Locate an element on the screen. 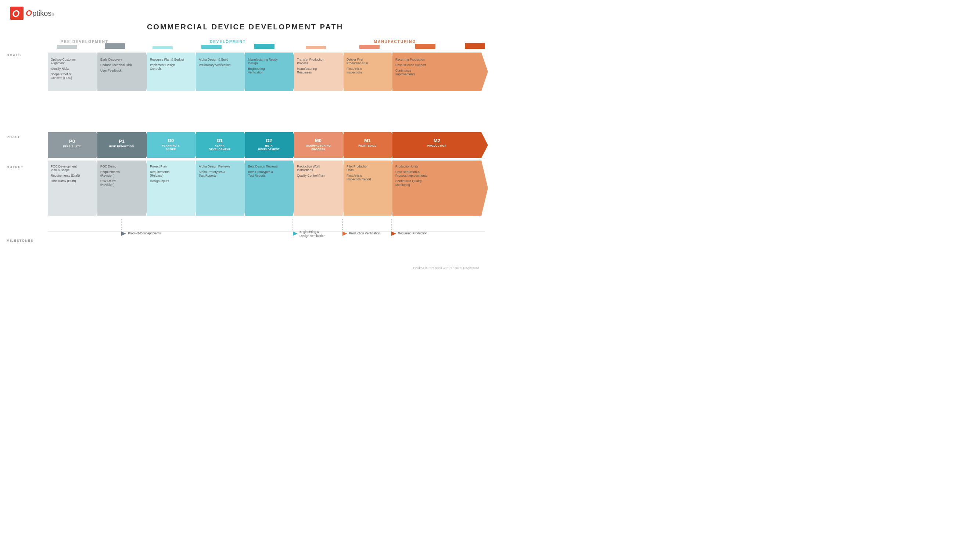  m2-name: PRODUCTION is located at coordinates (437, 146).